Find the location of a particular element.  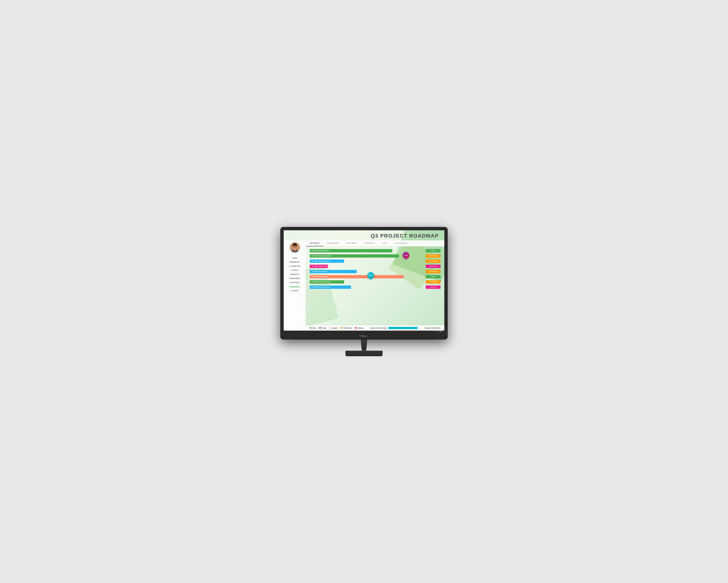

gantt-bar-container: Job 88641: CEO Presentation is located at coordinates (367, 282).